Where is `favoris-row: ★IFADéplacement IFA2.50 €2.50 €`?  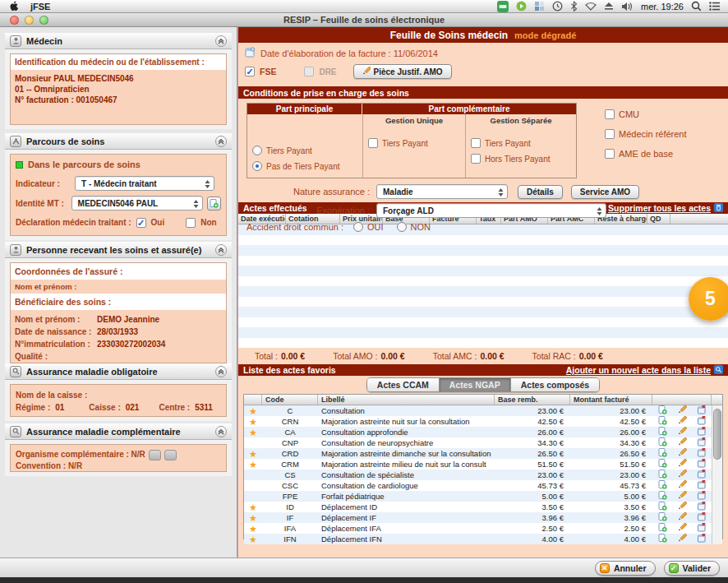 favoris-row: ★IFADéplacement IFA2.50 €2.50 € is located at coordinates (483, 528).